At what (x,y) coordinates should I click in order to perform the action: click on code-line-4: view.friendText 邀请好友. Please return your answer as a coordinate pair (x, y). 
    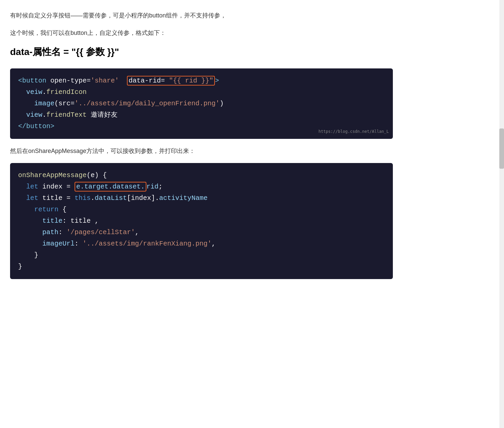
    Looking at the image, I should click on (201, 115).